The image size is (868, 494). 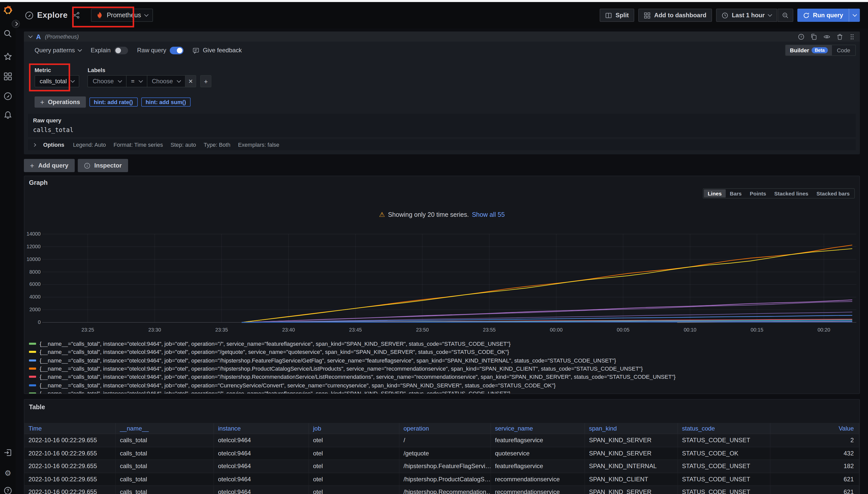 What do you see at coordinates (852, 37) in the screenshot?
I see `drag-handle-icon` at bounding box center [852, 37].